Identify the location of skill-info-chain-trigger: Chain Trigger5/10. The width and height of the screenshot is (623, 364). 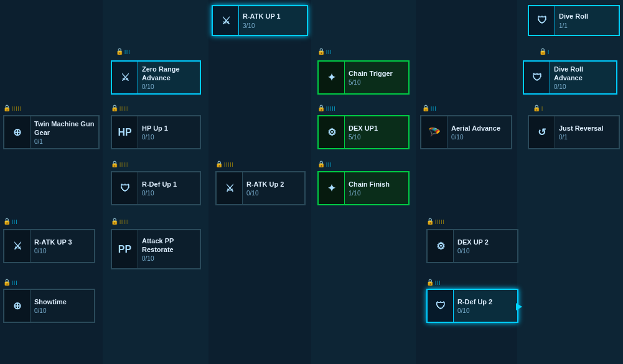
(377, 77).